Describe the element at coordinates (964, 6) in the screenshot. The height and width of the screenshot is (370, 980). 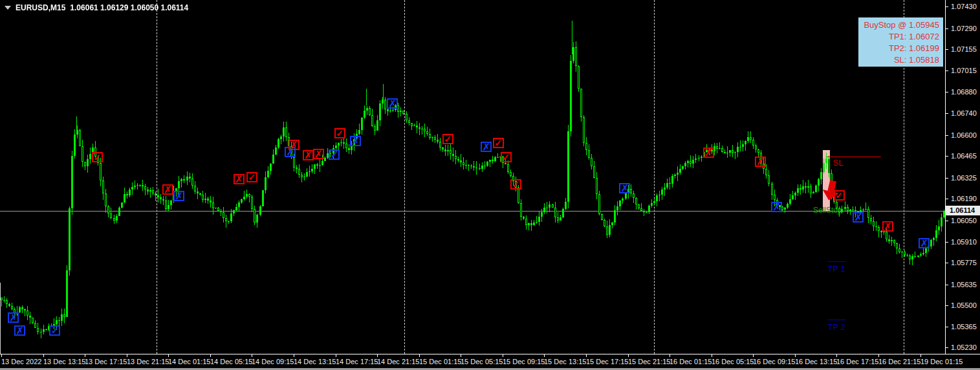
I see `price-tick-label: 1.07430` at that location.